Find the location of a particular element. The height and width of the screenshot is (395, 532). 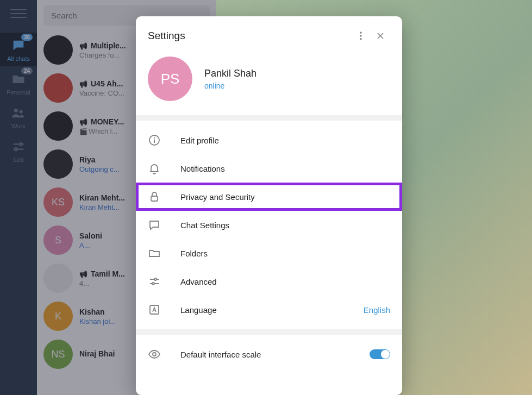

menu-item-language: Language English is located at coordinates (269, 310).